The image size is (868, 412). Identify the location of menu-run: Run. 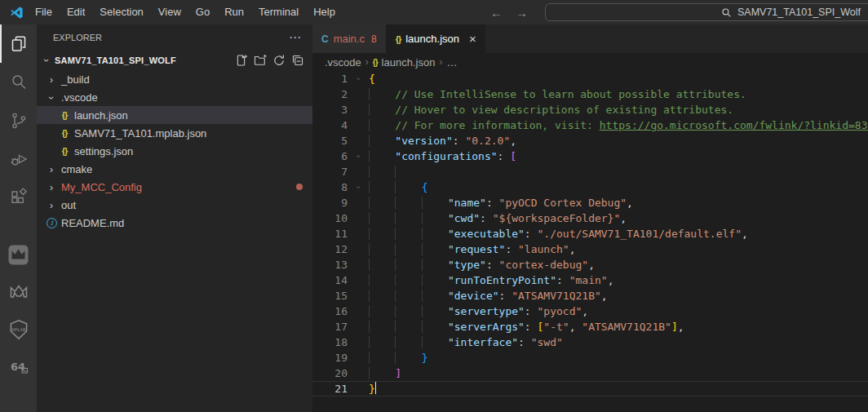
(234, 12).